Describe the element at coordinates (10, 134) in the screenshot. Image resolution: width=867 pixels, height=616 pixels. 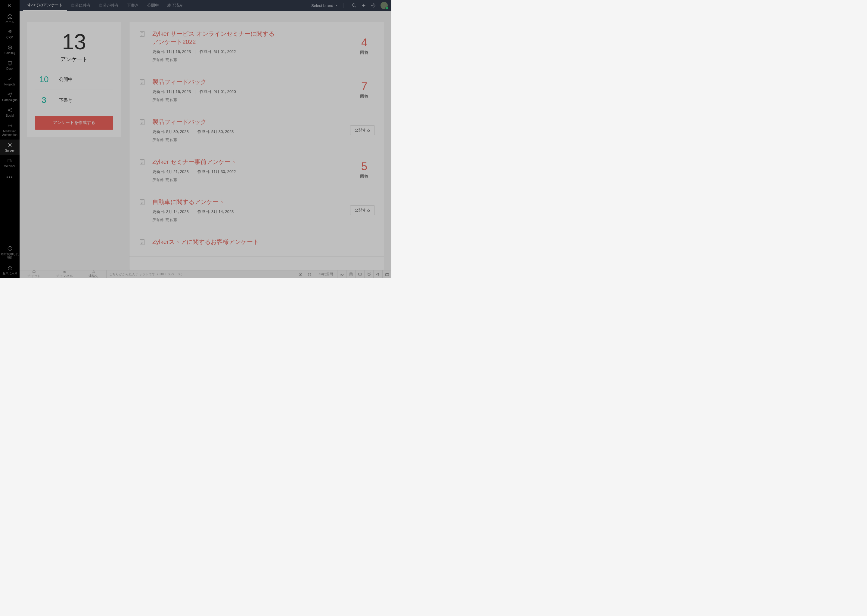
I see `sidebar-label: Marketing Automation` at that location.